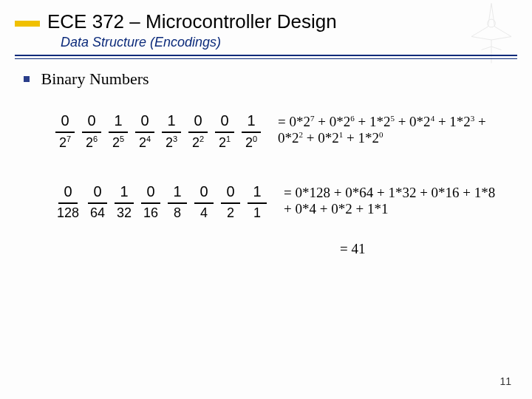 The height and width of the screenshot is (399, 532). What do you see at coordinates (257, 203) in the screenshot?
I see `bit-column: 11` at bounding box center [257, 203].